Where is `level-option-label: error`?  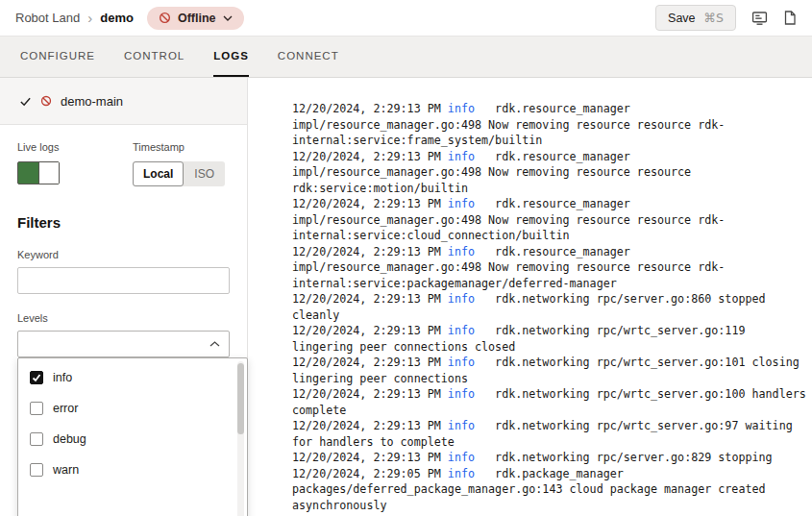
level-option-label: error is located at coordinates (65, 408).